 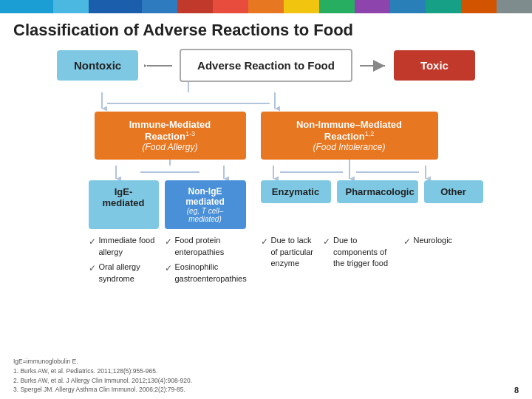 What do you see at coordinates (426, 177) in the screenshot?
I see `down-arrow-other` at bounding box center [426, 177].